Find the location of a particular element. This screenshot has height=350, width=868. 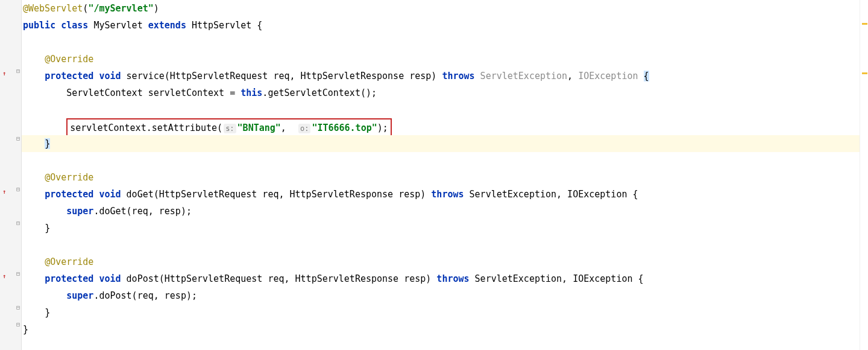

code-line: protected void service(HttpServletReques… is located at coordinates (441, 76).